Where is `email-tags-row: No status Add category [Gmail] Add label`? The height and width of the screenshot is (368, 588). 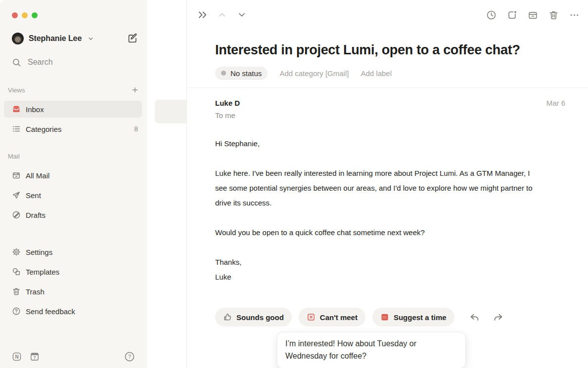 email-tags-row: No status Add category [Gmail] Add label is located at coordinates (304, 73).